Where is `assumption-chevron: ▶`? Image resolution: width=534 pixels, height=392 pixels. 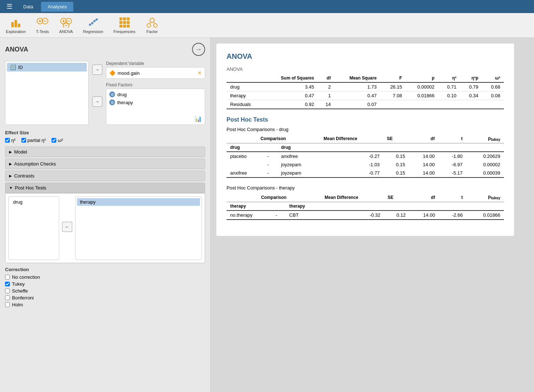 assumption-chevron: ▶ is located at coordinates (11, 164).